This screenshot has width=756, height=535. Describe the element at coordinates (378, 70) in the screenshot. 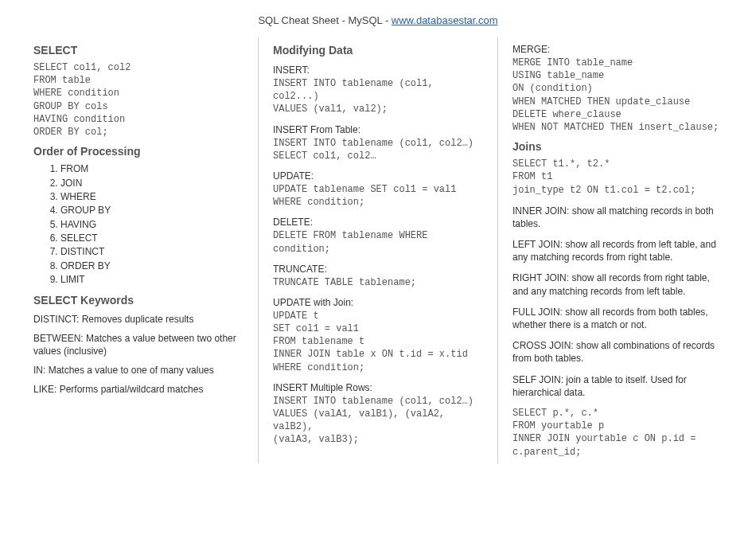

I see `insert-heading: INSERT:` at that location.